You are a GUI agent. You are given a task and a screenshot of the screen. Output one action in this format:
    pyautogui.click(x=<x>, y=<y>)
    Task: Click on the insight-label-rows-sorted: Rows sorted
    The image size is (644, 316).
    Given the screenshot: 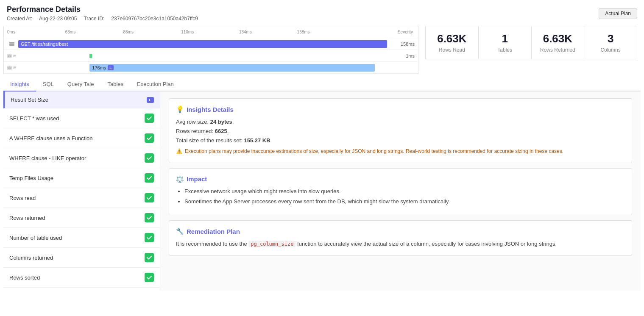 What is the action you would take?
    pyautogui.click(x=25, y=278)
    